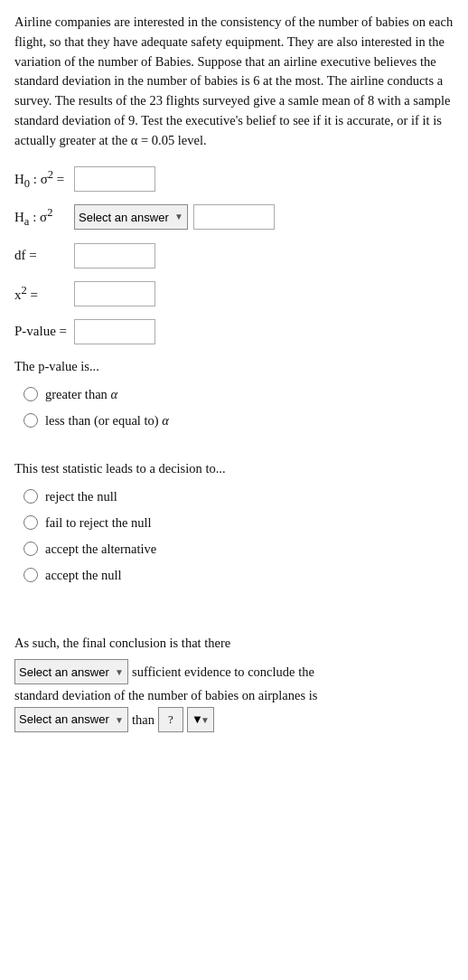 The height and width of the screenshot is (980, 468). Describe the element at coordinates (166, 695) in the screenshot. I see `conclusion-sd-text: standard deviation of the number of babi…` at that location.